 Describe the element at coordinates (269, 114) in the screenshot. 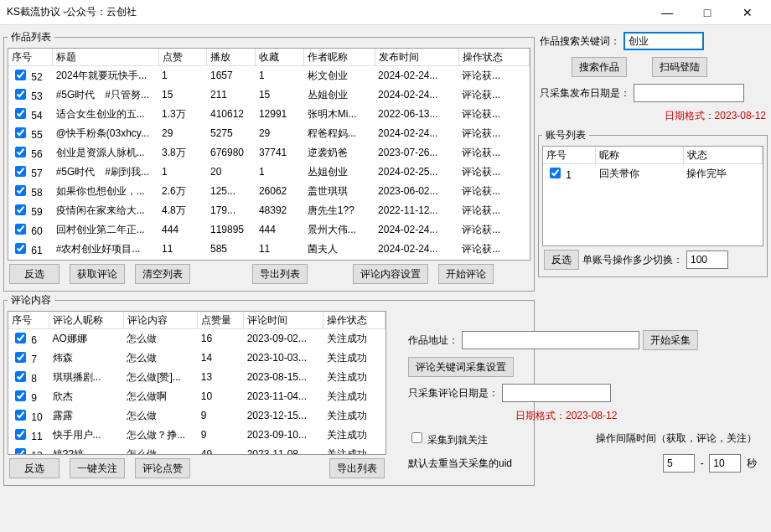

I see `table-row: 54适合女生创业的五...1.3万41061212991张明木Mi...2022…` at that location.